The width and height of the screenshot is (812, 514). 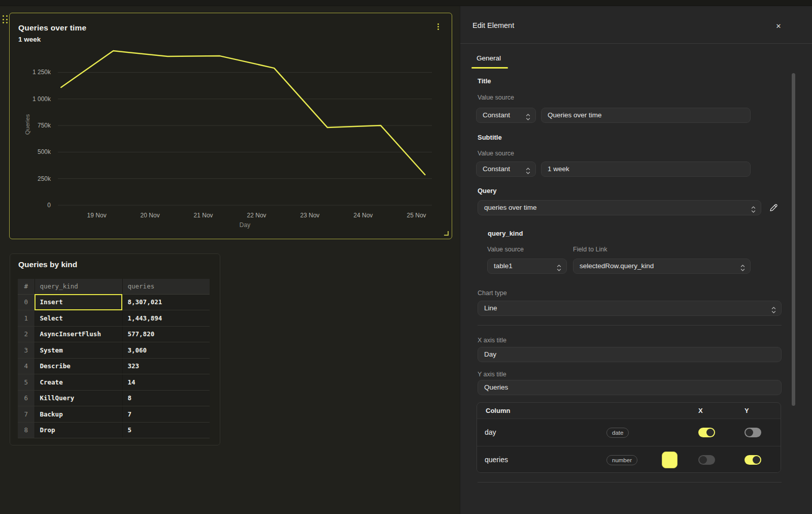 I want to click on y-toggle-day, so click(x=753, y=433).